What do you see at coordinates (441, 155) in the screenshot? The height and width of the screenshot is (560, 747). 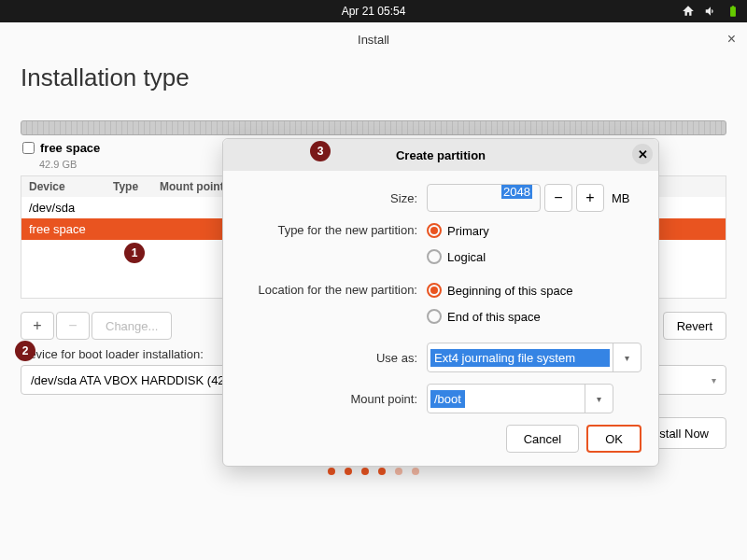 I see `dialog-title: Create partition` at bounding box center [441, 155].